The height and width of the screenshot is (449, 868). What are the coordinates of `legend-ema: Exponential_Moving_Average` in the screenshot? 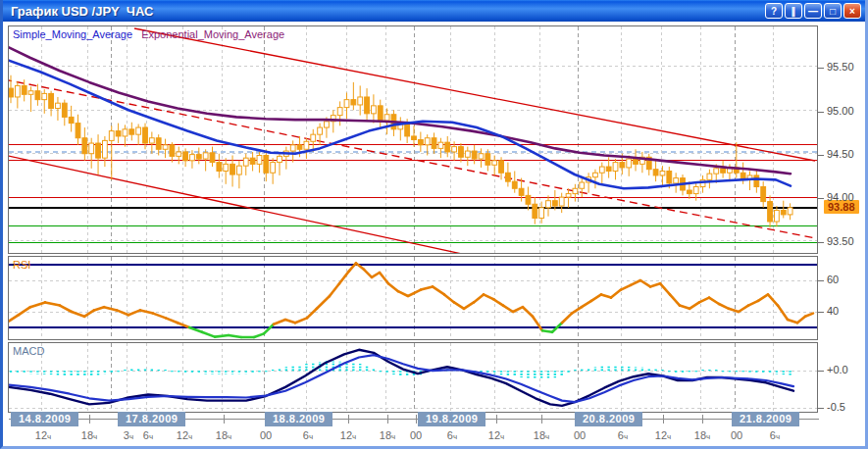 It's located at (213, 34).